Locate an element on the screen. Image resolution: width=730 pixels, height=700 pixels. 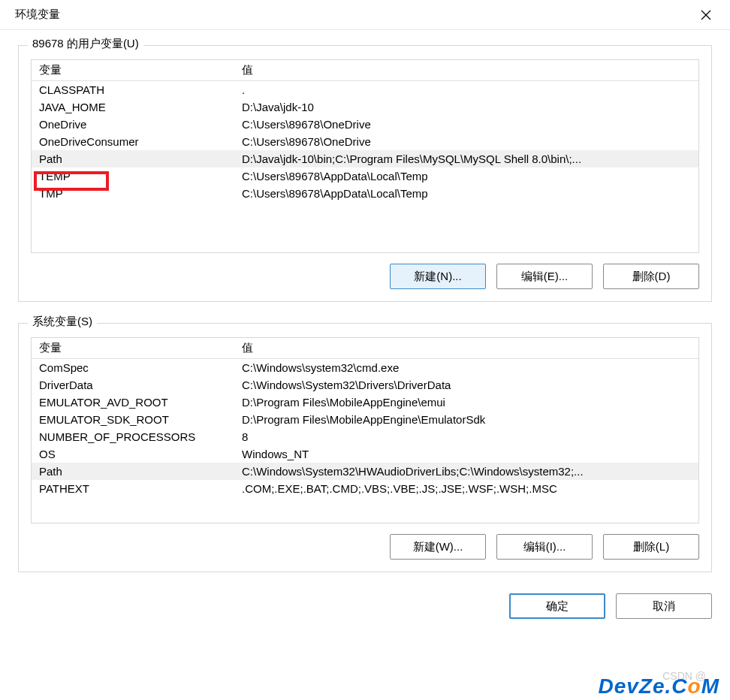
var-value-cell: D:\Program Files\MobileAppEngine\Emulato… is located at coordinates (466, 419).